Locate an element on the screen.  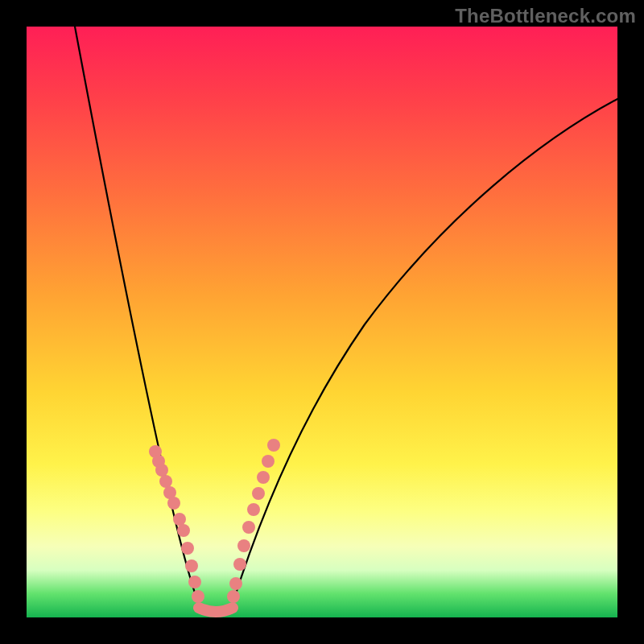
accent-dots-left is located at coordinates (177, 524).